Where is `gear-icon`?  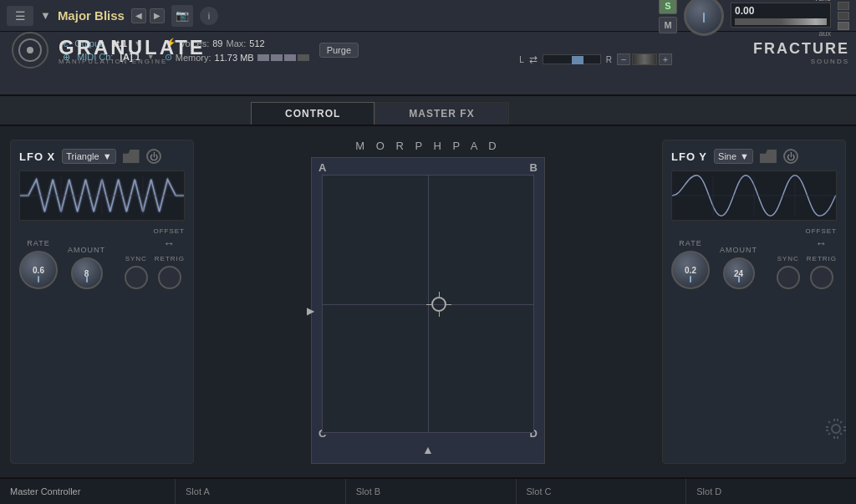 gear-icon is located at coordinates (836, 429).